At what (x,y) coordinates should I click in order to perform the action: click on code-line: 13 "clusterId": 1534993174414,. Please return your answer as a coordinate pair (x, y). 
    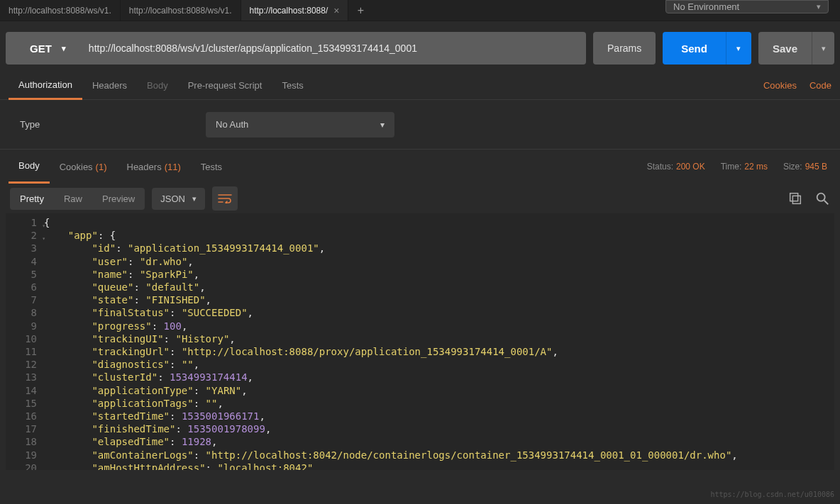
    Looking at the image, I should click on (420, 377).